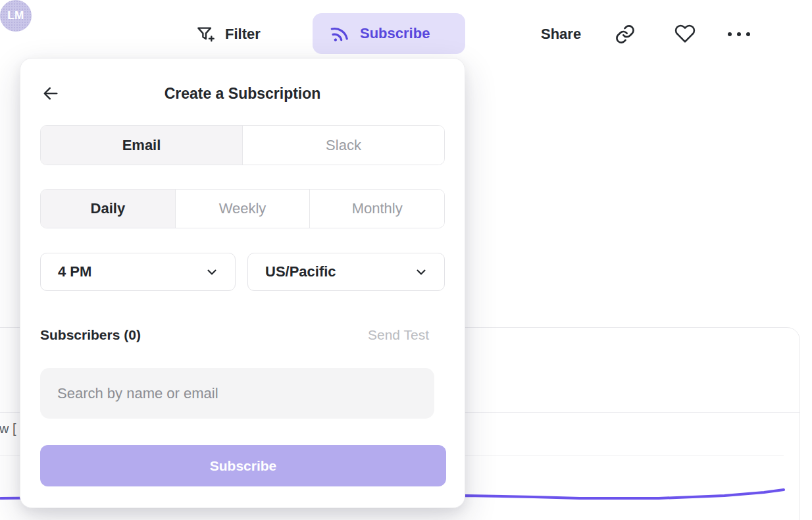 The height and width of the screenshot is (520, 812). I want to click on ellipsis-icon, so click(739, 34).